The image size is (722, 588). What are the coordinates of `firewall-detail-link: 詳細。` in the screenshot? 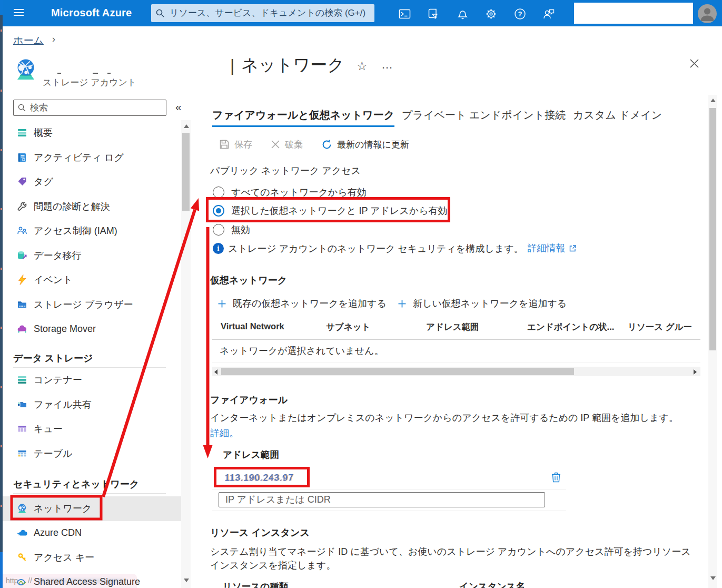 It's located at (224, 433).